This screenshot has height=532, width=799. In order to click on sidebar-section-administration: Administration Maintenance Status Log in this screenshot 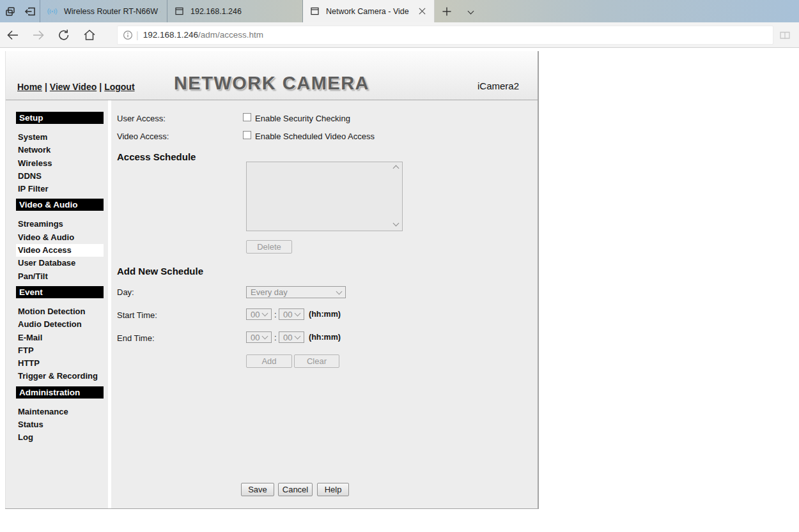, I will do `click(57, 415)`.